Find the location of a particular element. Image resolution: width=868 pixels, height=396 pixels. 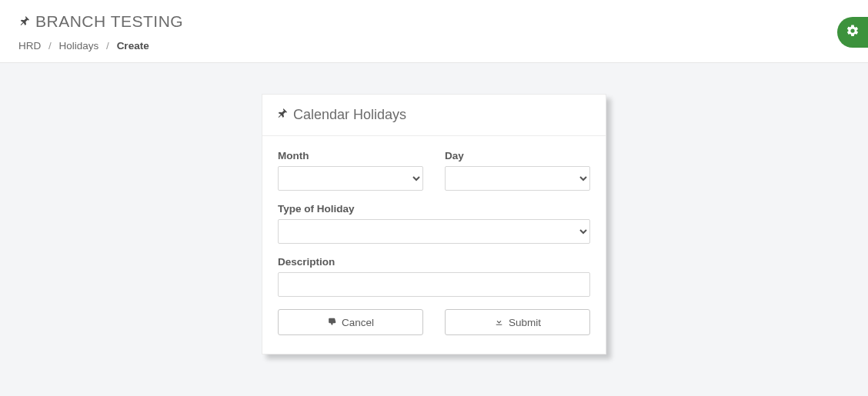

month-label: Month is located at coordinates (351, 155).